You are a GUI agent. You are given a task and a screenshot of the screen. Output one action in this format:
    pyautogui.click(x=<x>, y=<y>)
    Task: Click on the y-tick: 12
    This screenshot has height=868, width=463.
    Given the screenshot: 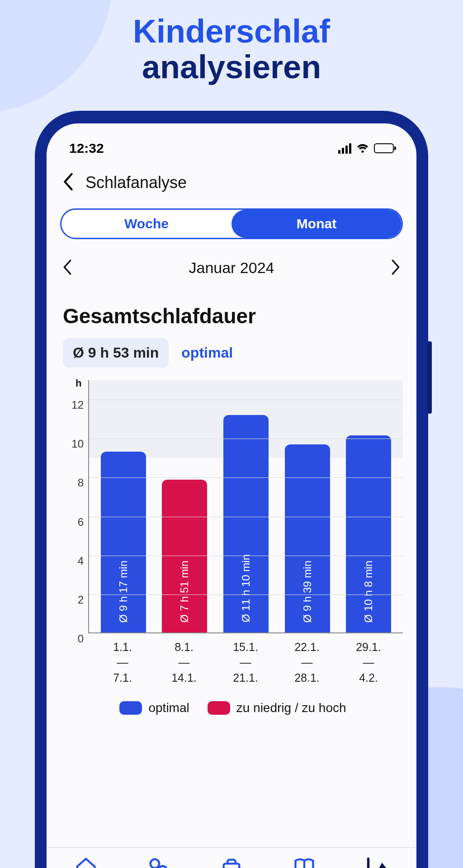 What is the action you would take?
    pyautogui.click(x=78, y=405)
    